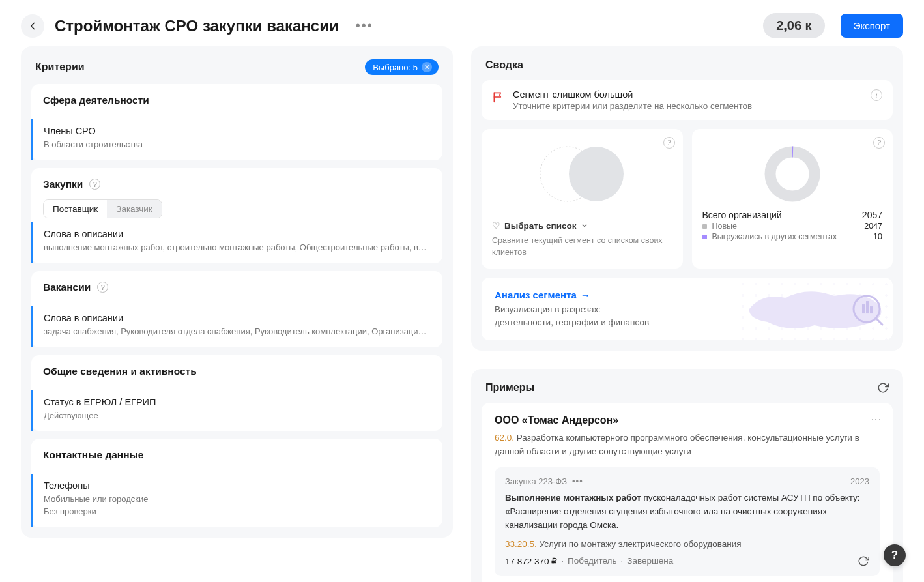 The height and width of the screenshot is (582, 924). Describe the element at coordinates (197, 26) in the screenshot. I see `page-title: Строймонтаж СРО закупки вакансии` at that location.